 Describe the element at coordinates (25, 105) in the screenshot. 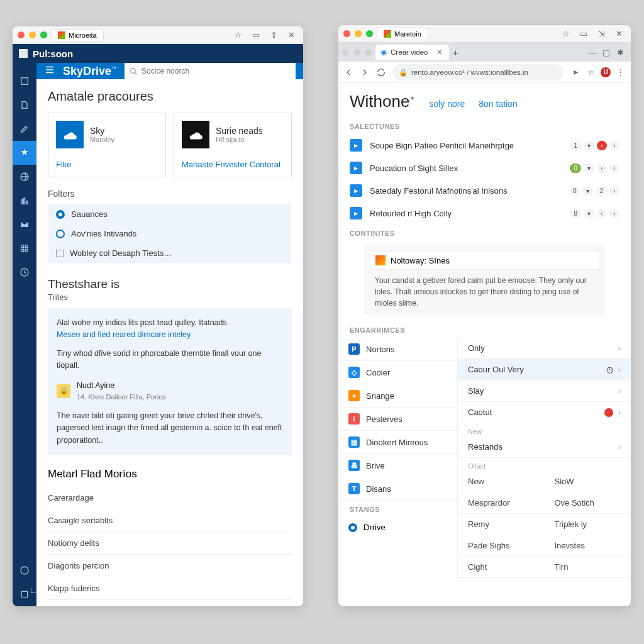

I see `rail-files` at that location.